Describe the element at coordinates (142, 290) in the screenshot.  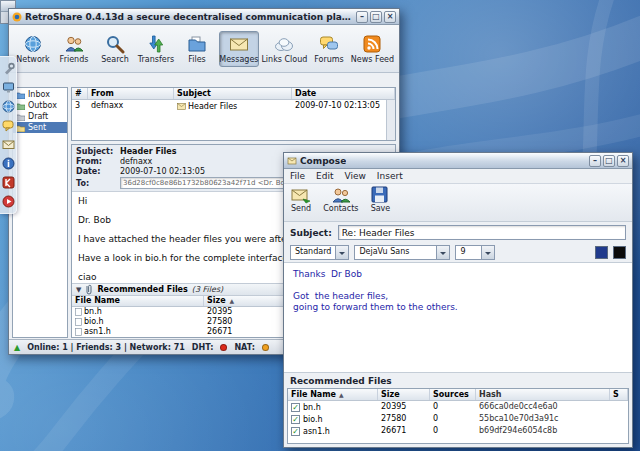
I see `attachments-title: Recommended Files` at that location.